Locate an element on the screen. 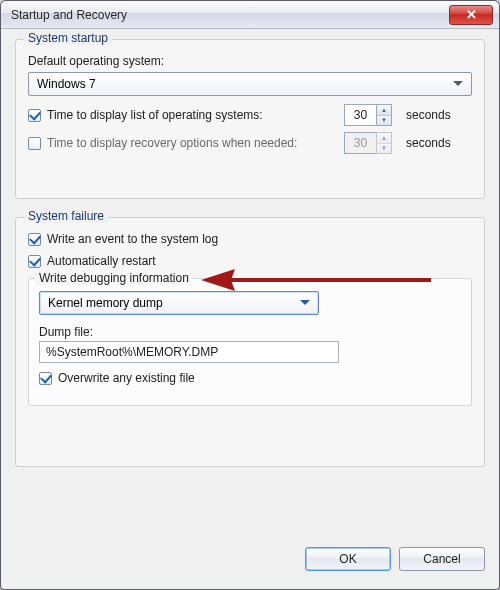 The image size is (500, 590). display-os-list-label: Time to display list of operating system… is located at coordinates (155, 115).